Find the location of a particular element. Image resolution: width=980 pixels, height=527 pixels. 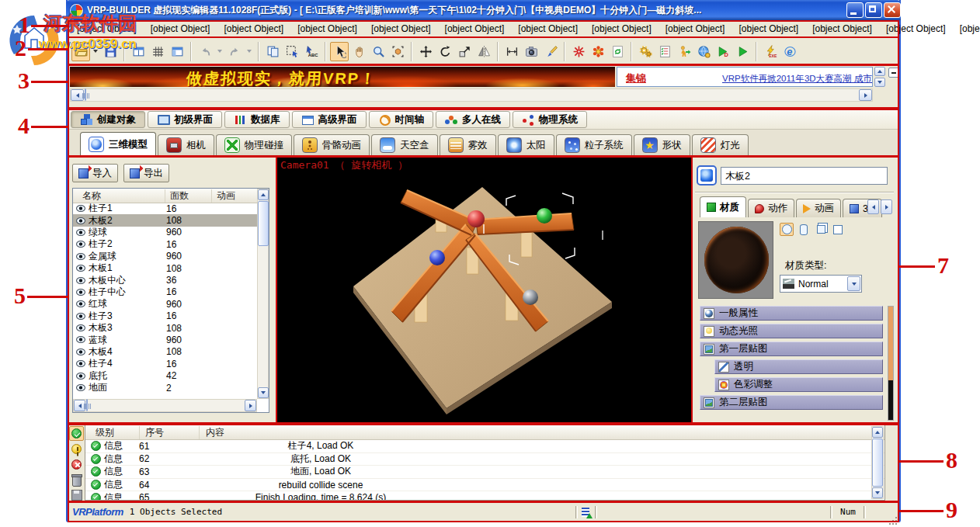

object-row: 柱子2 16 is located at coordinates (165, 244).